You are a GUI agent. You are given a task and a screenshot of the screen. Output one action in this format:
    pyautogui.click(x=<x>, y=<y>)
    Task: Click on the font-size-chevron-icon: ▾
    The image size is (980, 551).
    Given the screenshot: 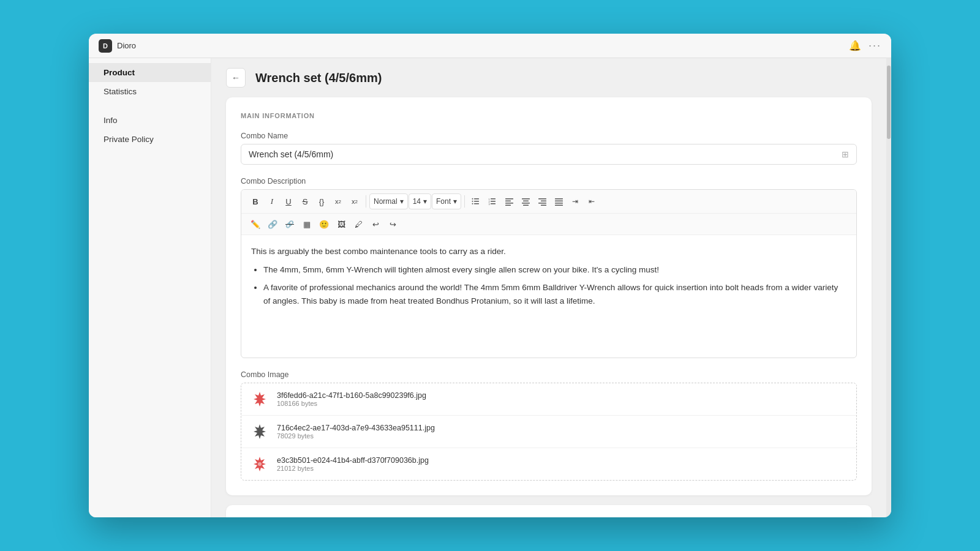 What is the action you would take?
    pyautogui.click(x=425, y=201)
    